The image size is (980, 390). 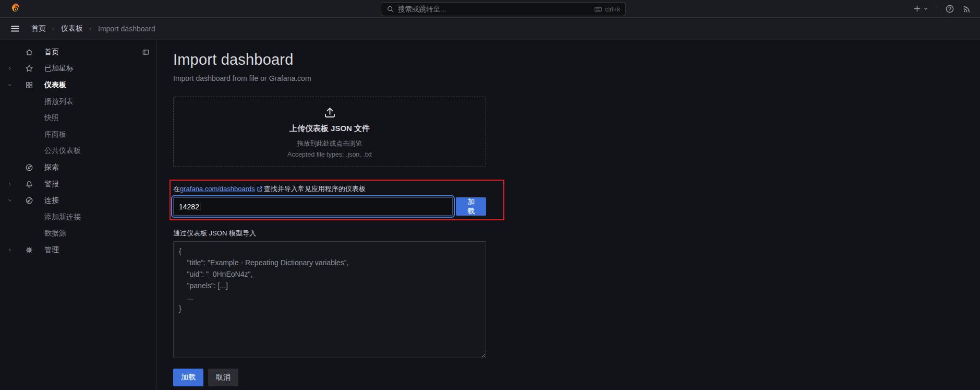 I want to click on dock-menu-icon, so click(x=146, y=52).